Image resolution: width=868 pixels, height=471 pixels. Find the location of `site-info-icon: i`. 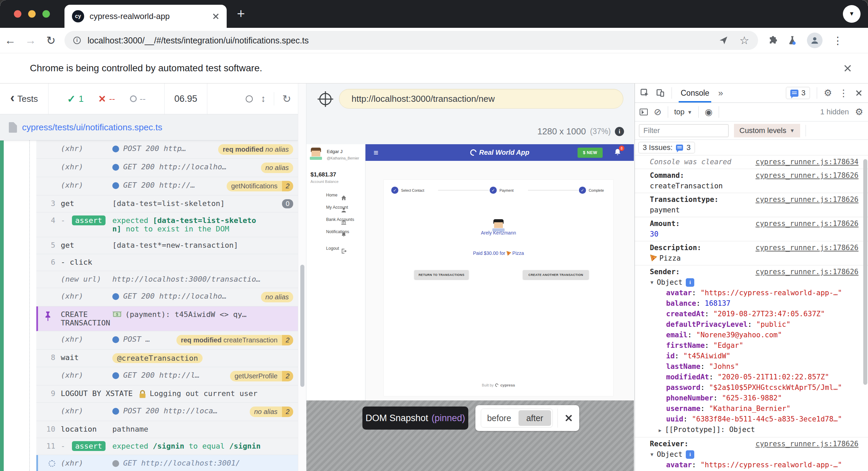

site-info-icon: i is located at coordinates (77, 40).